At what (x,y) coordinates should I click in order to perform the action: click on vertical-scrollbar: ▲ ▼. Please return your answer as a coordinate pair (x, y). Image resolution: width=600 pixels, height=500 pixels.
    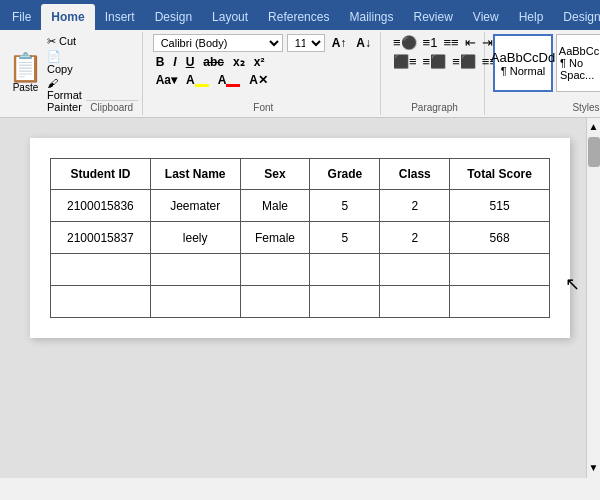
    Looking at the image, I should click on (593, 298).